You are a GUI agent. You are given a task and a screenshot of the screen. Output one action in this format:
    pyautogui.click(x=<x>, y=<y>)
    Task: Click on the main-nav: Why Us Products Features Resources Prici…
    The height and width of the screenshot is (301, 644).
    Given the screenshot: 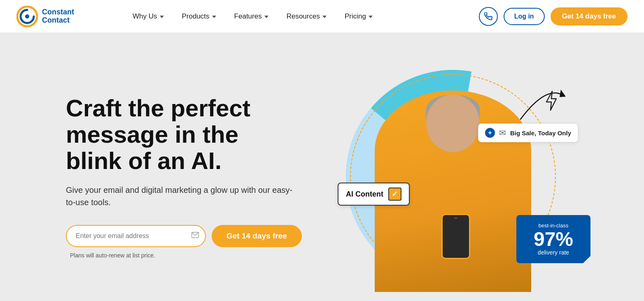 What is the action you would take?
    pyautogui.click(x=301, y=16)
    